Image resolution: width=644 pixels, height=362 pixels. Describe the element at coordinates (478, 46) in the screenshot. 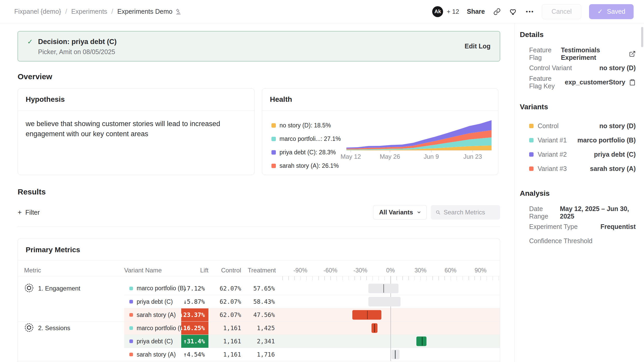

I see `edit-log-button: Edit Log` at that location.